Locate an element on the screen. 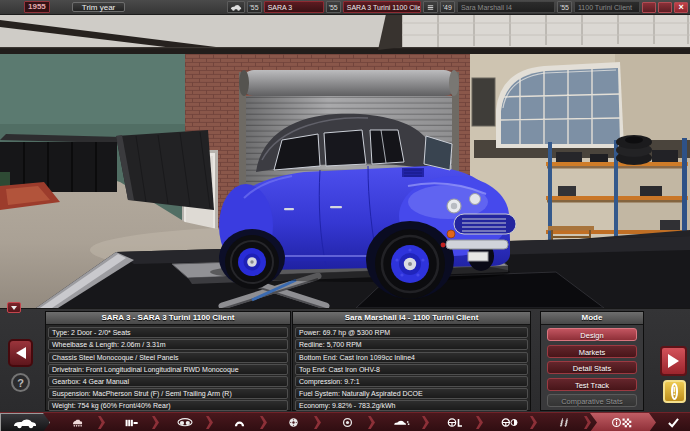 This screenshot has height=431, width=690. warning-icon: ! is located at coordinates (674, 392).